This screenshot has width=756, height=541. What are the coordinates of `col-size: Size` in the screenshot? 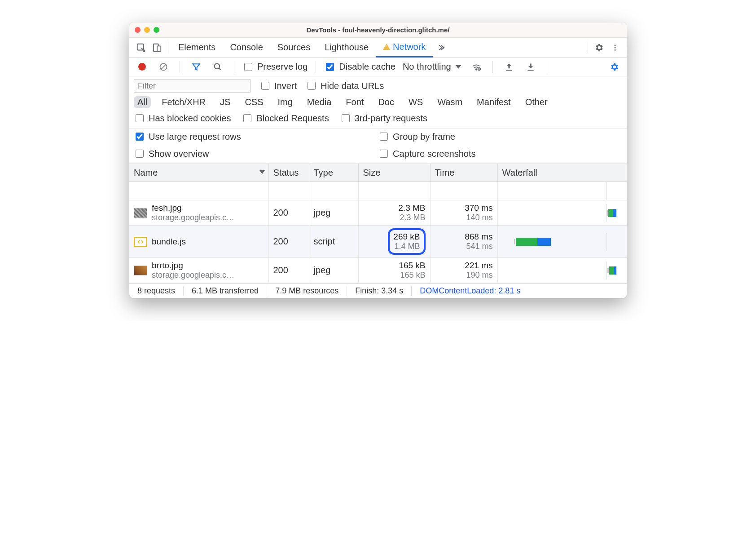 It's located at (394, 173).